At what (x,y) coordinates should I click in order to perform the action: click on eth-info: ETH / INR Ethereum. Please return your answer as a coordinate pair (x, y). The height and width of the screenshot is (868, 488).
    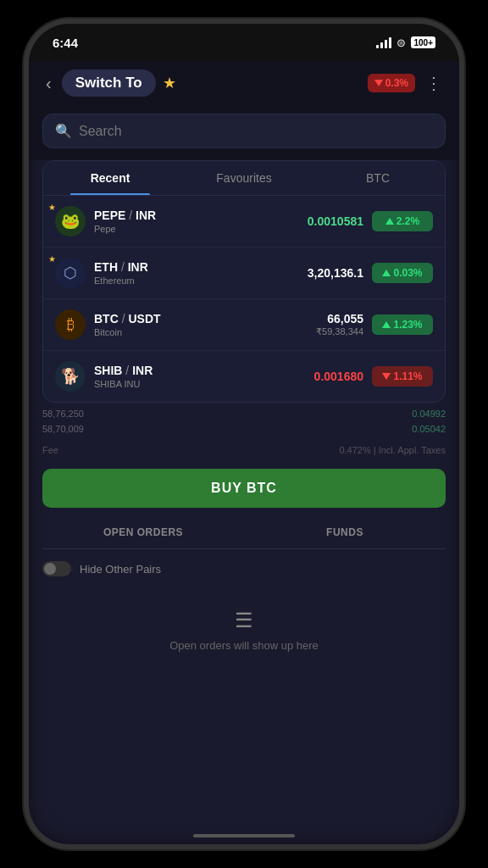
    Looking at the image, I should click on (159, 273).